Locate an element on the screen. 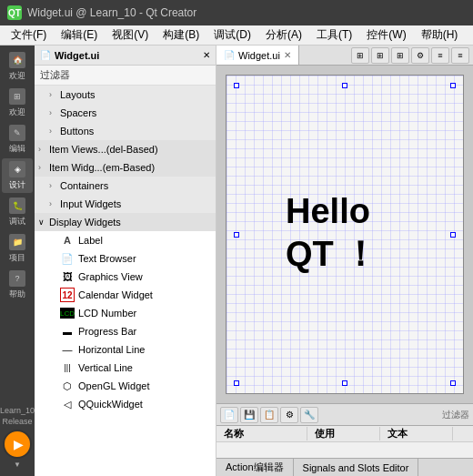  arrow-spacers: › is located at coordinates (55, 113).